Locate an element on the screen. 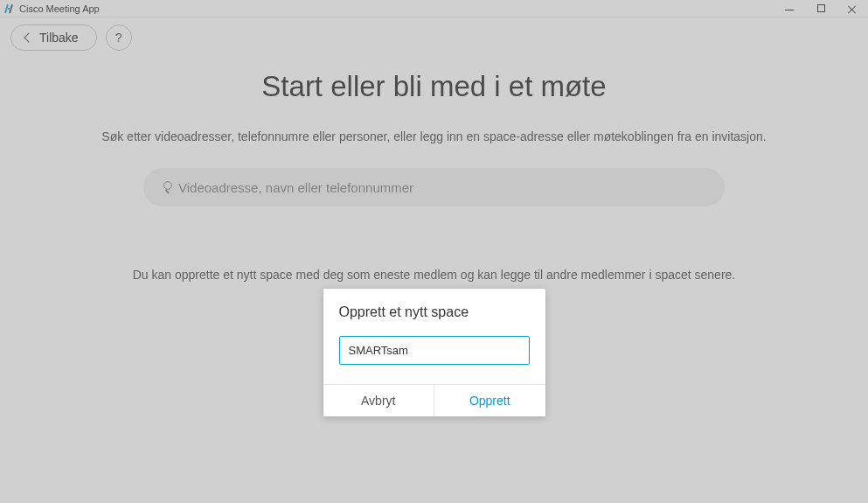 Image resolution: width=868 pixels, height=503 pixels. cancel-button-label: Avbryt is located at coordinates (378, 401).